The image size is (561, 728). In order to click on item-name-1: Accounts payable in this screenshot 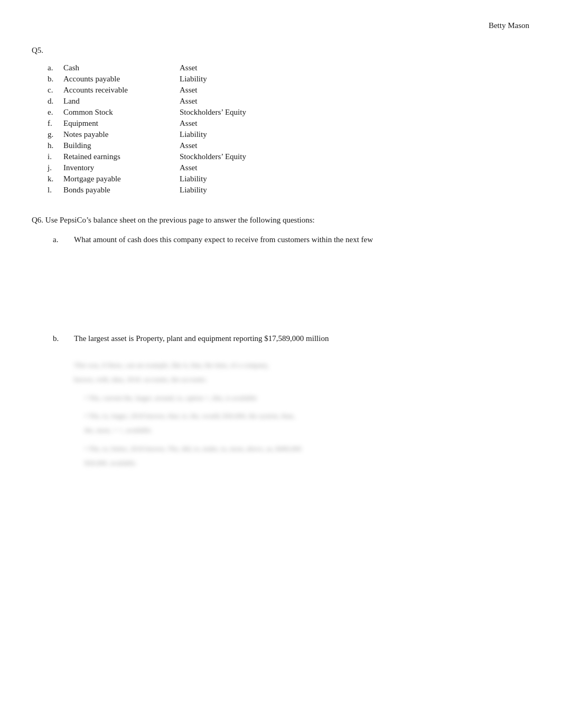, I will do `click(121, 79)`.